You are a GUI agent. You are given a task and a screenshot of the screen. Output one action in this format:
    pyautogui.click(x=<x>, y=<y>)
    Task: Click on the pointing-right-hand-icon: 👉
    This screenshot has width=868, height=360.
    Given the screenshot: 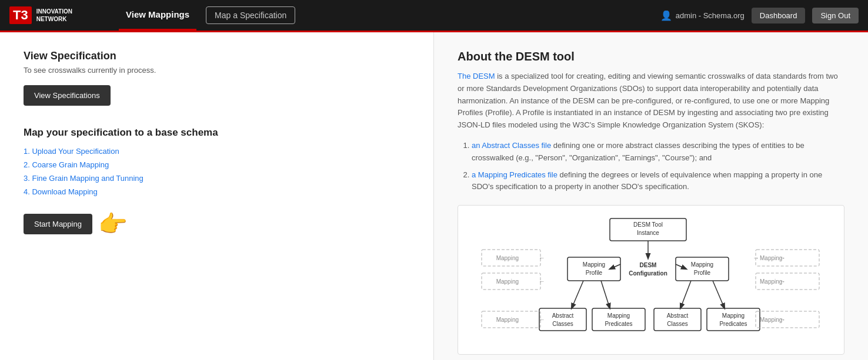 What is the action you would take?
    pyautogui.click(x=113, y=224)
    